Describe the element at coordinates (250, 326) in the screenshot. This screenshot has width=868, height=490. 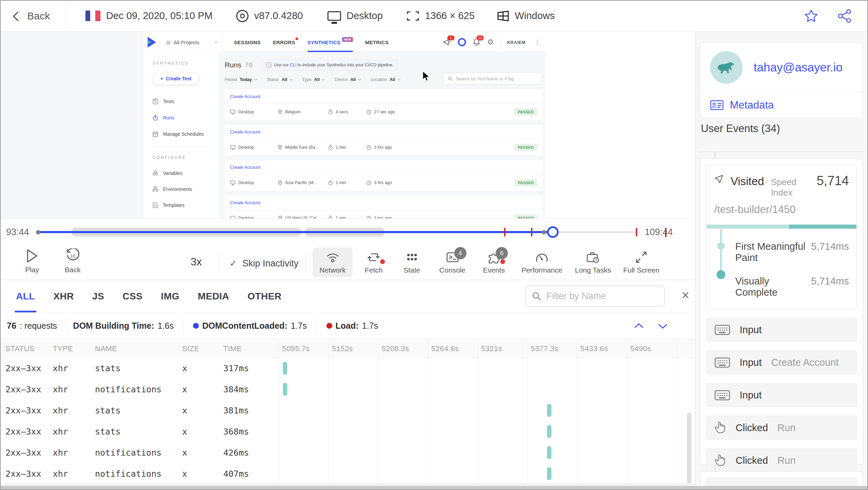
I see `summary-domcontentloaded: DOMContentLoaded: 1.7s` at that location.